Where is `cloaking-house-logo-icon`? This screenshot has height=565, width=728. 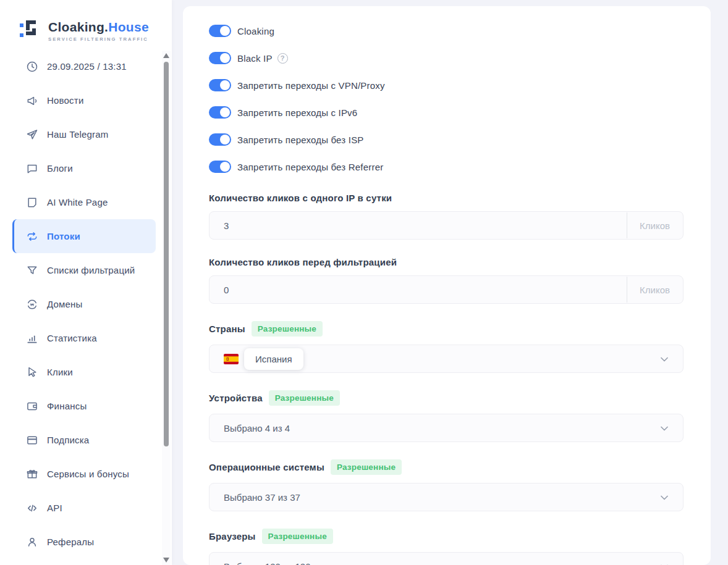
cloaking-house-logo-icon is located at coordinates (30, 31).